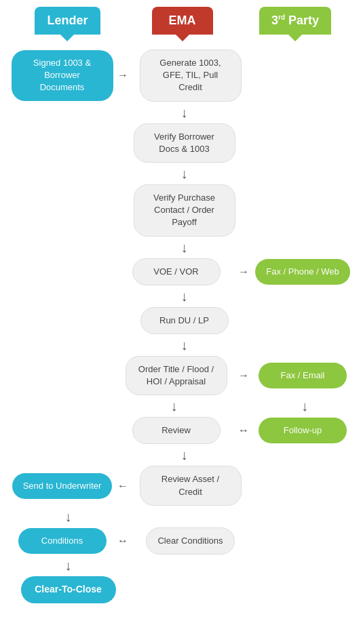 This screenshot has width=361, height=644. What do you see at coordinates (185, 210) in the screenshot?
I see `verify-purchase-label: Verify Purchase Contact / Order Payoff` at bounding box center [185, 210].